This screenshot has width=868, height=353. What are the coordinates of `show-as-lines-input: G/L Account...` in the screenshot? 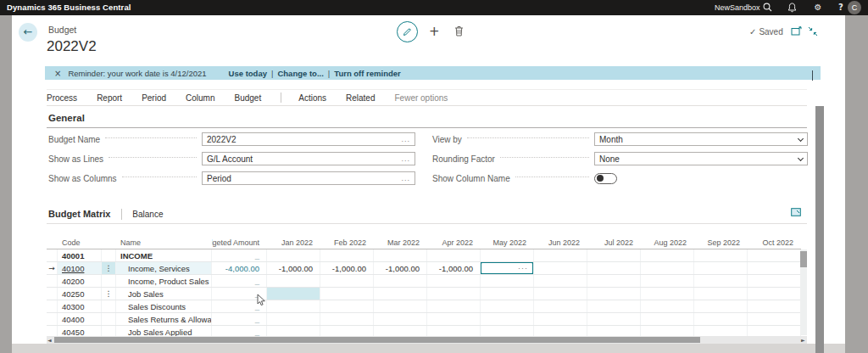 It's located at (309, 159).